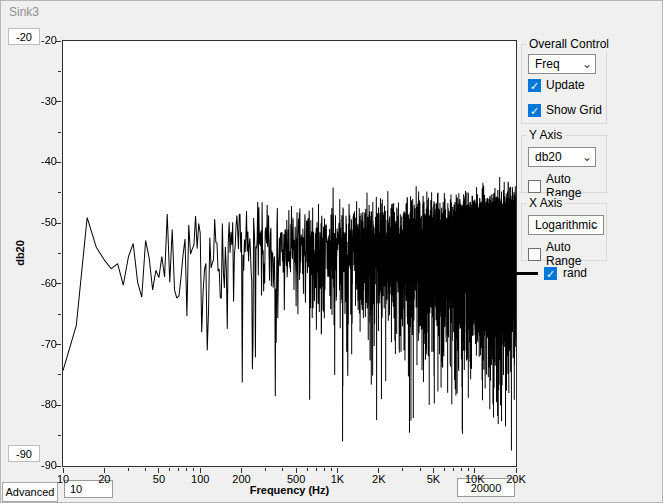 The image size is (663, 503). I want to click on x-axis-dropdown-value: Logarithmic, so click(566, 225).